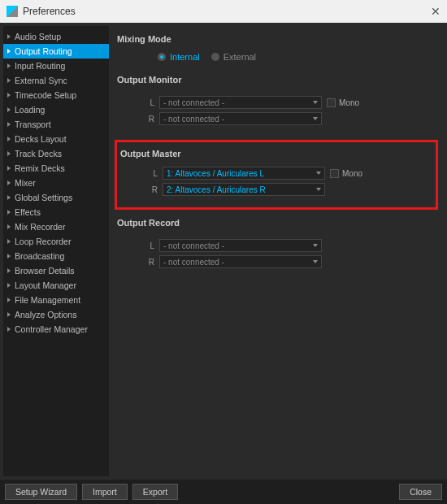  Describe the element at coordinates (421, 492) in the screenshot. I see `close-button: Close` at that location.